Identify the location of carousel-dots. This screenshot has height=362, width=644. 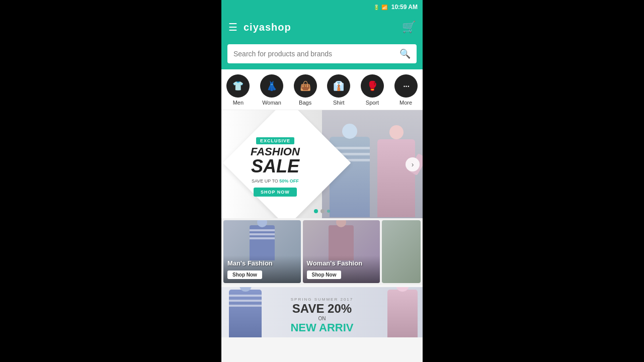
(322, 211).